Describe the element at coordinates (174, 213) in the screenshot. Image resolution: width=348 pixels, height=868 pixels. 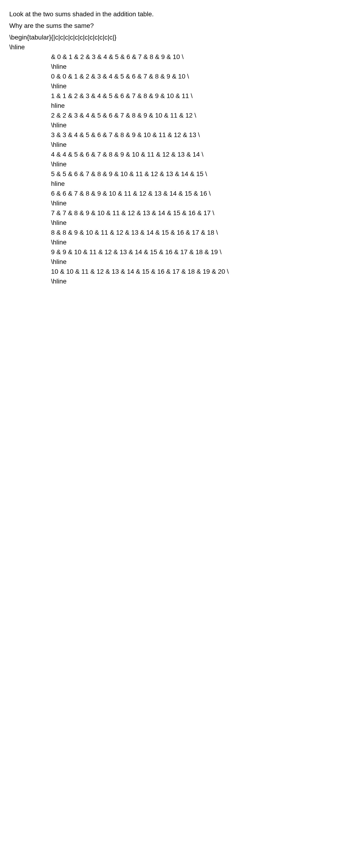
I see `table-row: 7 & 7 & 8 & 9 & 10 & 11 & 12 & 13 & 14 &…` at that location.